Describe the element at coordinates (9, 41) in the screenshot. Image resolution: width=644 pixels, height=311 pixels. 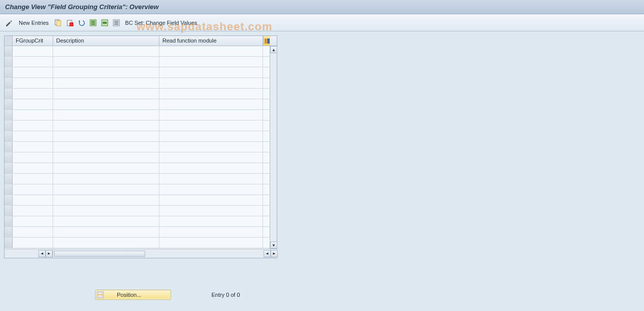
I see `column-header-selector` at that location.